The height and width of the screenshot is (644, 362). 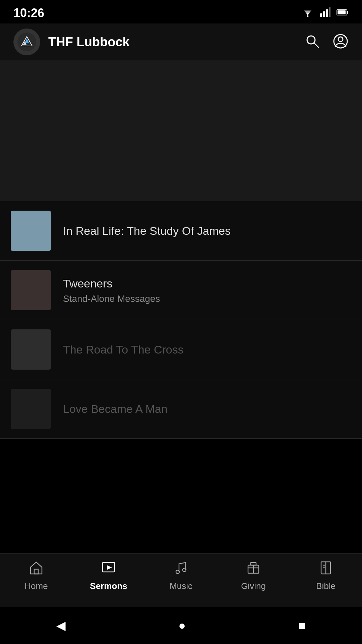 I want to click on search-button, so click(x=312, y=42).